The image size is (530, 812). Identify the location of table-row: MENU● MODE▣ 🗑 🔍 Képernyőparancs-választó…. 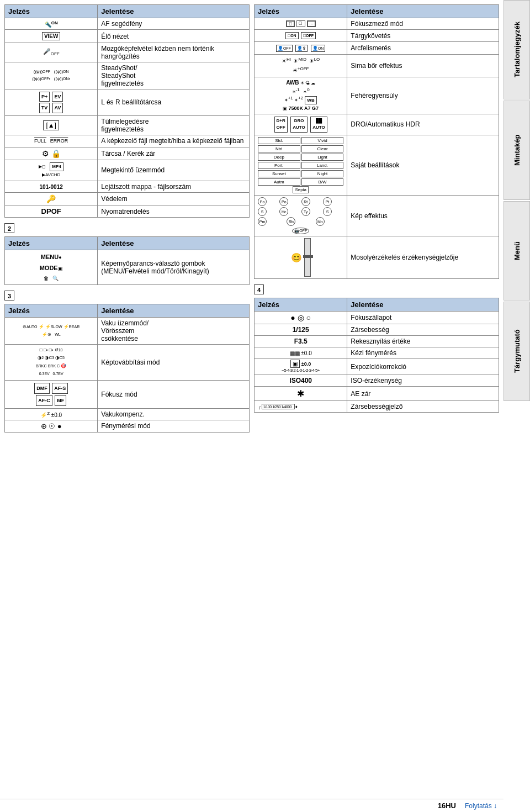
(127, 267).